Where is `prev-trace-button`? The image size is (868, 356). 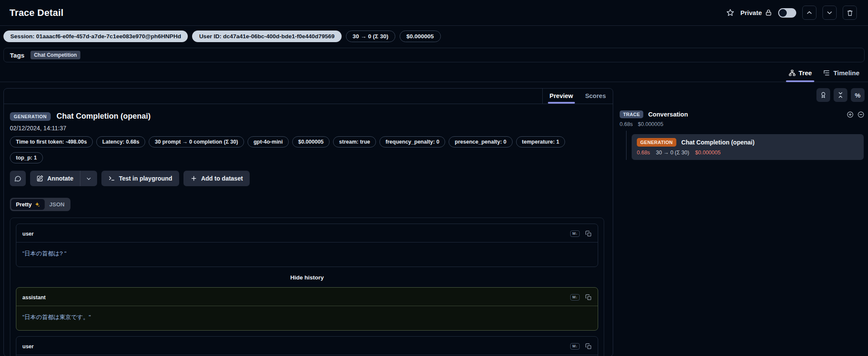 prev-trace-button is located at coordinates (810, 13).